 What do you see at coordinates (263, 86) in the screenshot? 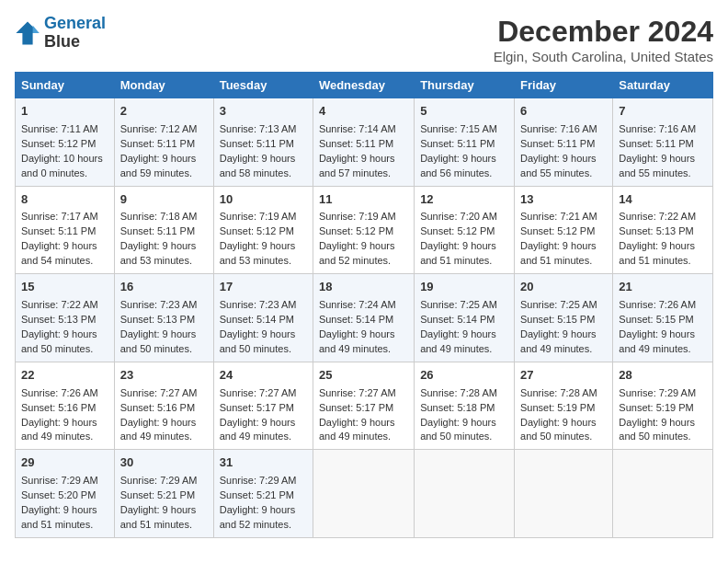
I see `day-header-tuesday: Tuesday` at bounding box center [263, 86].